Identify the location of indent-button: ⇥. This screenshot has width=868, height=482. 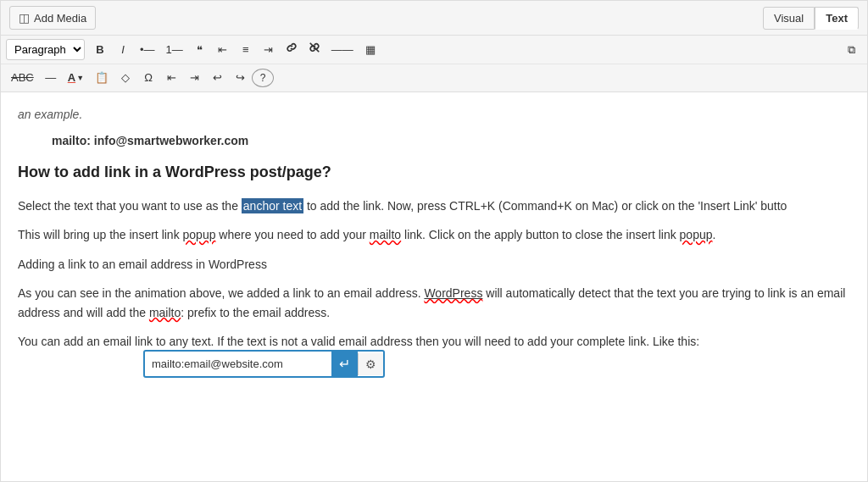
(194, 78).